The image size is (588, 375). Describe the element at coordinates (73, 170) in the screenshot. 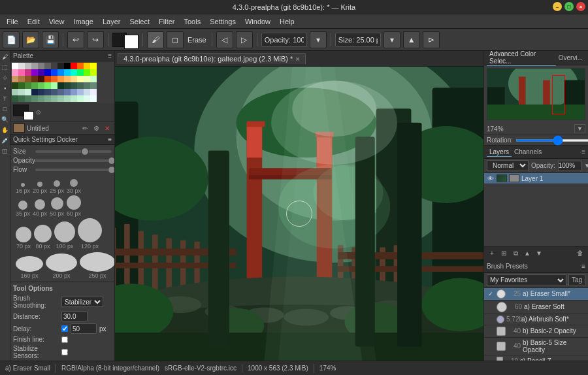

I see `flow-slider` at that location.